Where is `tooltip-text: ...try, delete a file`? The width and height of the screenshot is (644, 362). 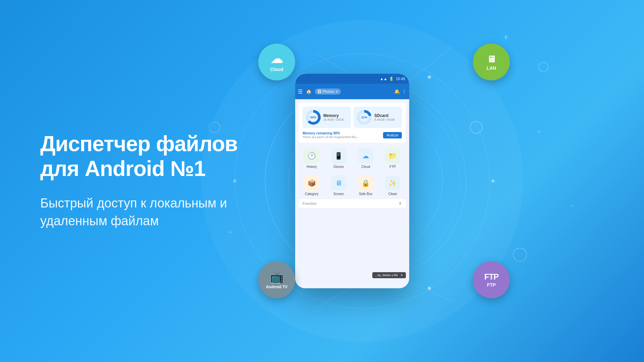 tooltip-text: ...try, delete a file is located at coordinates (386, 275).